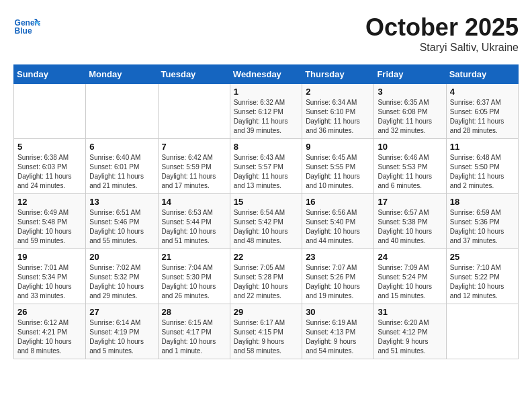 This screenshot has height=411, width=532. Describe the element at coordinates (339, 111) in the screenshot. I see `calendar-cell: 2Sunrise: 6:34 AM Sunset: 6:10 PM Daylig…` at that location.